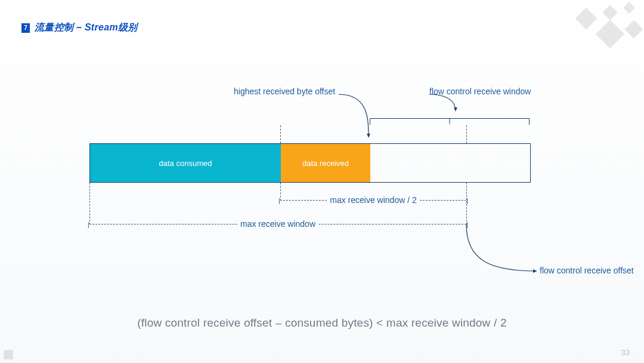 Image resolution: width=644 pixels, height=363 pixels. I want to click on dim-max-window: || max receive window, so click(278, 224).